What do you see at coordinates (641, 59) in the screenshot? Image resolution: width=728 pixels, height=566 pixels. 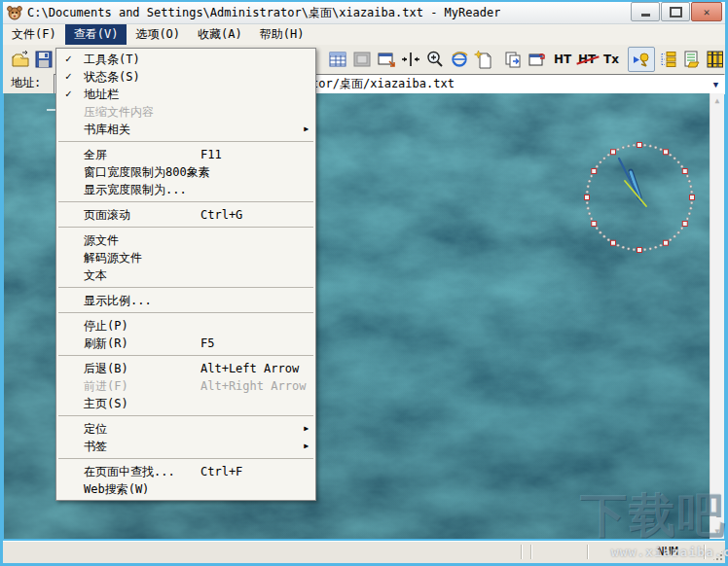 I see `pointer-mode-icon` at bounding box center [641, 59].